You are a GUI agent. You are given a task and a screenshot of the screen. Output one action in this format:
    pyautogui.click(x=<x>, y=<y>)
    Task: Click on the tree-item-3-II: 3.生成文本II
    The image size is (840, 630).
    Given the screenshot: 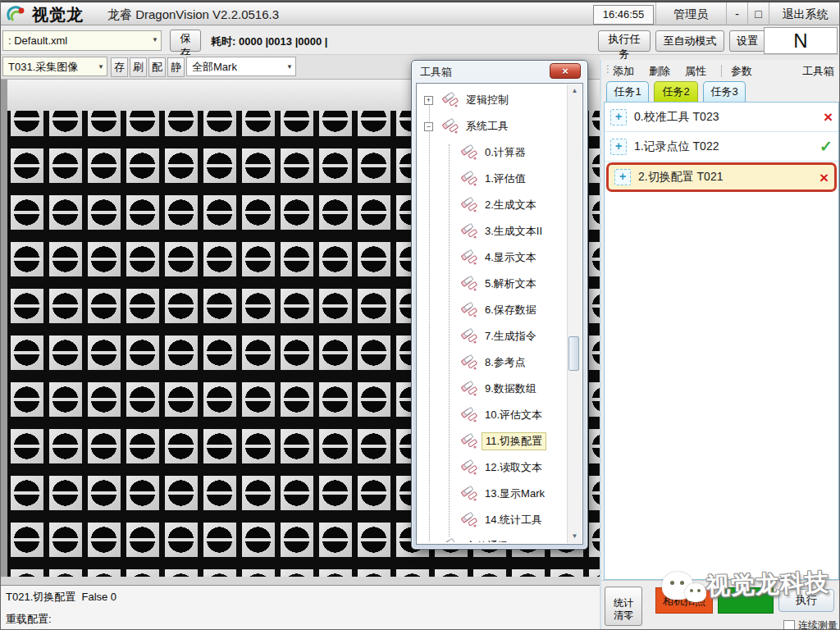 What is the action you would take?
    pyautogui.click(x=492, y=231)
    